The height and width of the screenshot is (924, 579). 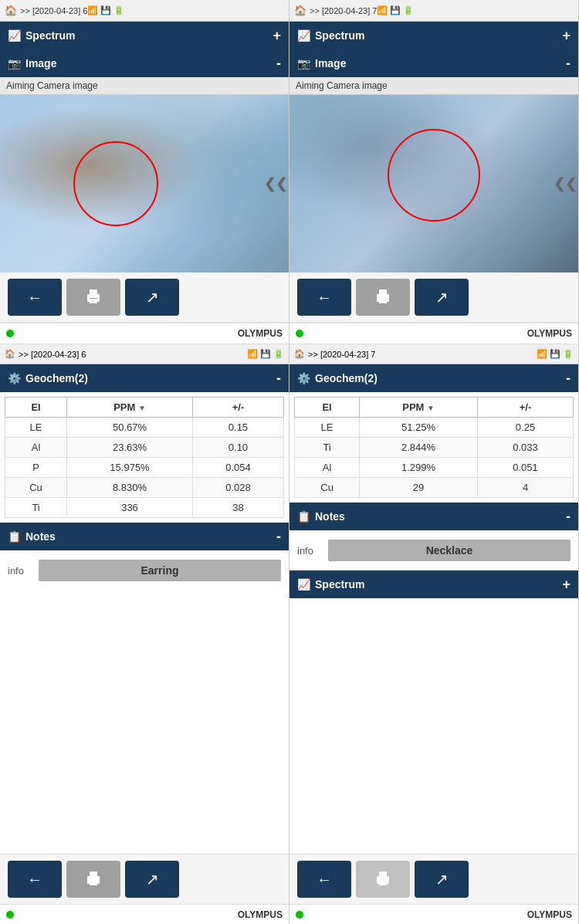 I want to click on col-plusminus: +/-, so click(x=238, y=408).